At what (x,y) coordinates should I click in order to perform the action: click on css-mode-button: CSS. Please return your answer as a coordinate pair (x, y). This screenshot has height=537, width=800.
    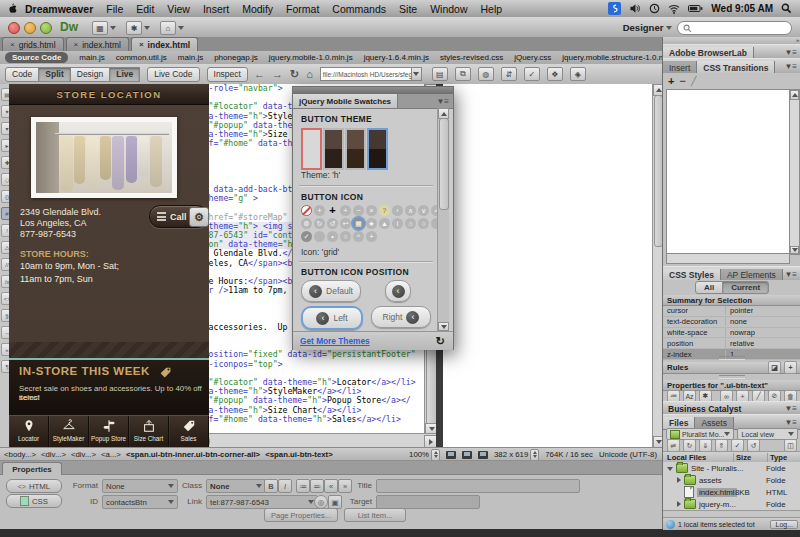
    Looking at the image, I should click on (34, 501).